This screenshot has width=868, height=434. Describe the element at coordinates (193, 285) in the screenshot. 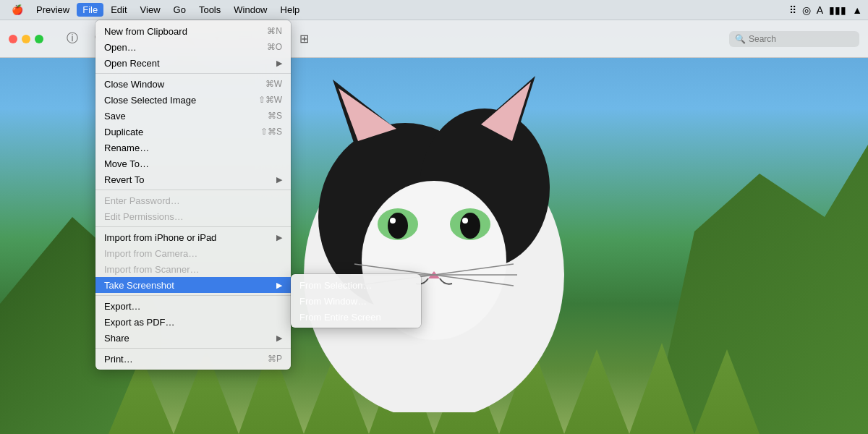

I see `menu-item-take-screenshot: Take Screenshot ▶ From Selection… From W…` at that location.